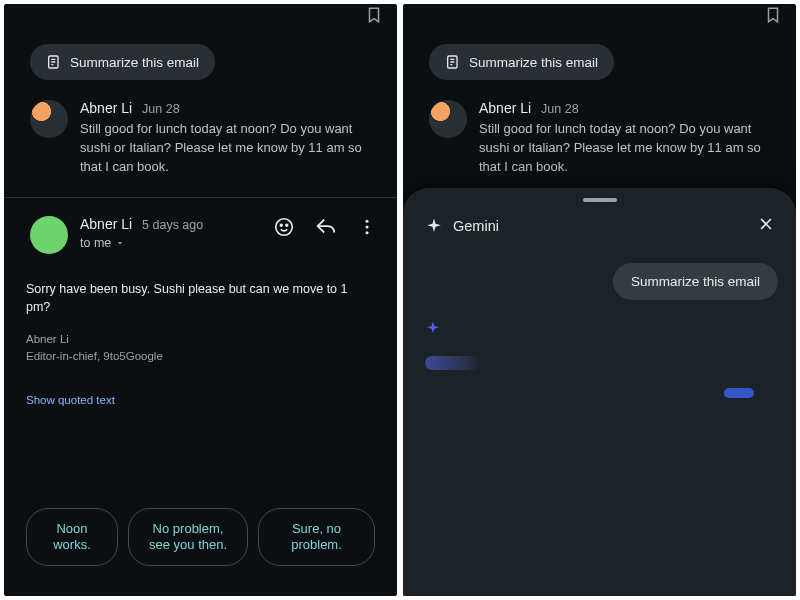 The height and width of the screenshot is (600, 800). Describe the element at coordinates (316, 538) in the screenshot. I see `smart-reply-chip: Sure, no problem.` at that location.